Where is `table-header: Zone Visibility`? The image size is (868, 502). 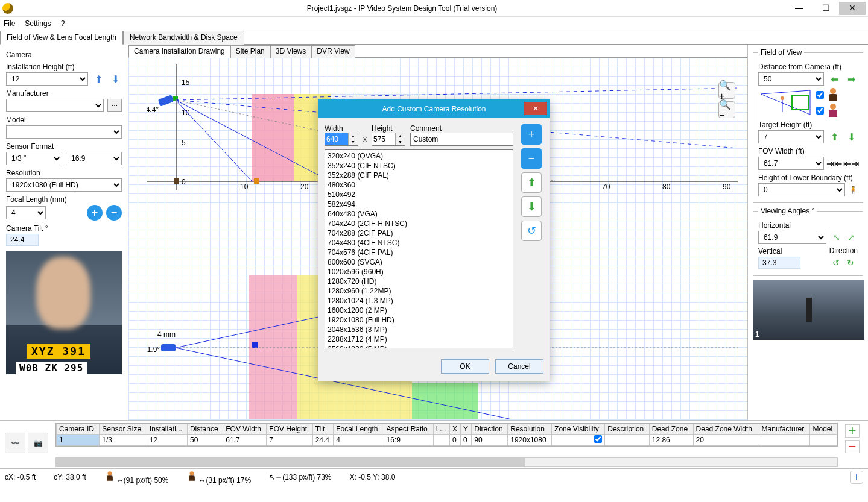 table-header: Zone Visibility is located at coordinates (578, 429).